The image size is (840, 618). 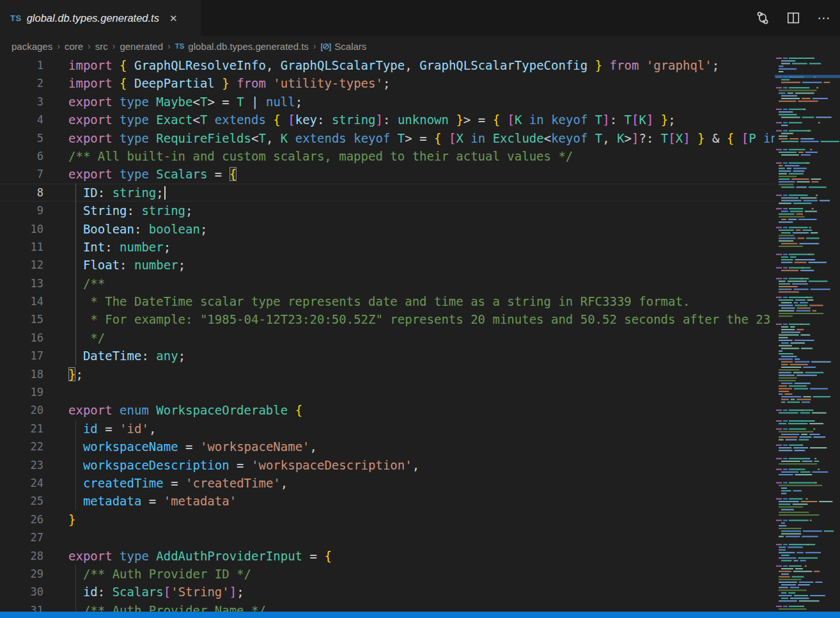 I want to click on breadcrumb-file: global.db.types.generated.ts, so click(x=248, y=46).